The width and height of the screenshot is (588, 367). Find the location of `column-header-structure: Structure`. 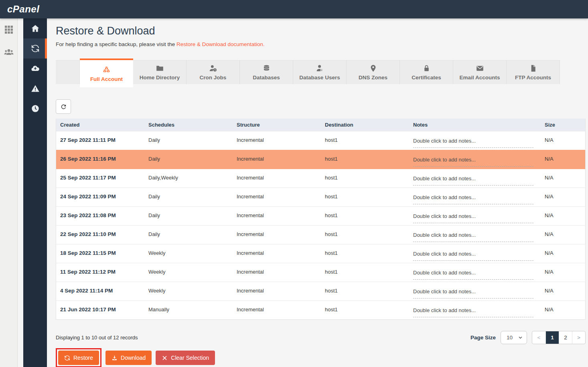

column-header-structure: Structure is located at coordinates (277, 125).